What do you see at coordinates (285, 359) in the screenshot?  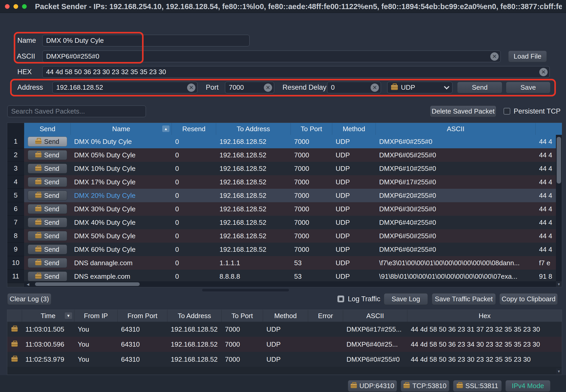 I see `log-row: 11:02:53.979 You 64310 192.168.128.52 70…` at bounding box center [285, 359].